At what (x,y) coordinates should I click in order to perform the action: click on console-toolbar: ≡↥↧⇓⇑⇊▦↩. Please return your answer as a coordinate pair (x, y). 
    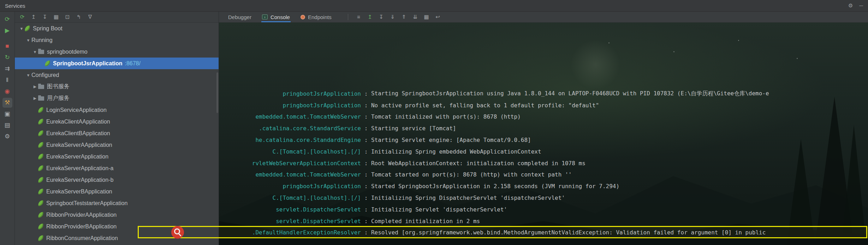
    Looking at the image, I should click on (398, 17).